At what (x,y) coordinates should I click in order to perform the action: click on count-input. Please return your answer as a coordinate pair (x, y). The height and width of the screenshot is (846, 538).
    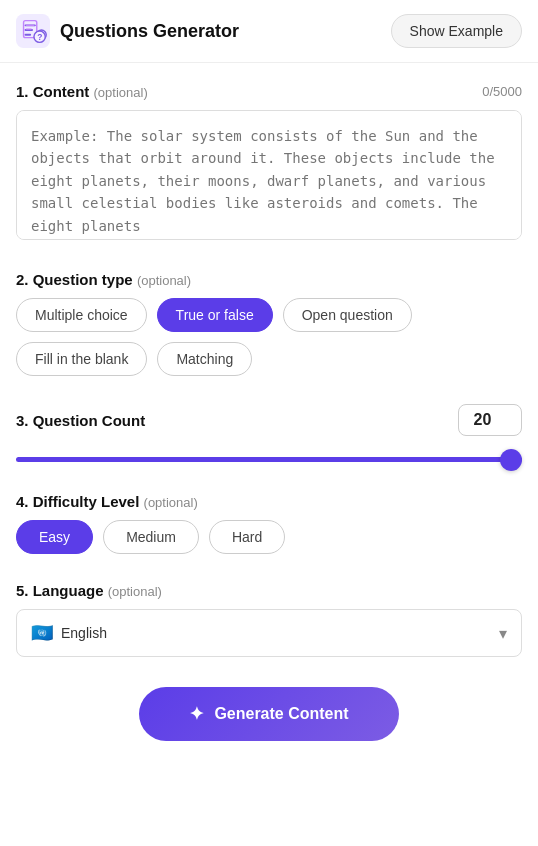
    Looking at the image, I should click on (490, 420).